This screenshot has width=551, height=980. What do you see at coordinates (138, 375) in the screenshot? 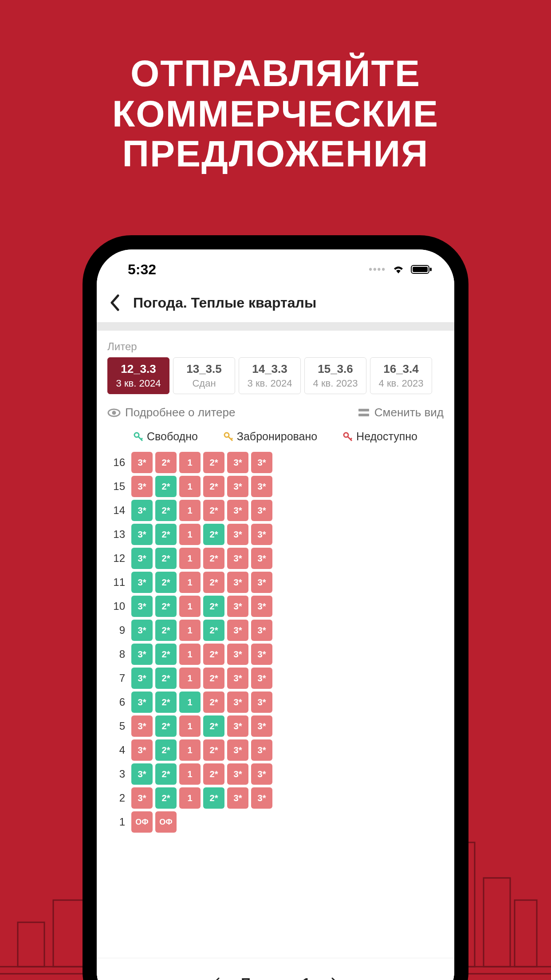
I see `liter-tab-12_3.3: 12_3.33 кв. 2024` at bounding box center [138, 375].